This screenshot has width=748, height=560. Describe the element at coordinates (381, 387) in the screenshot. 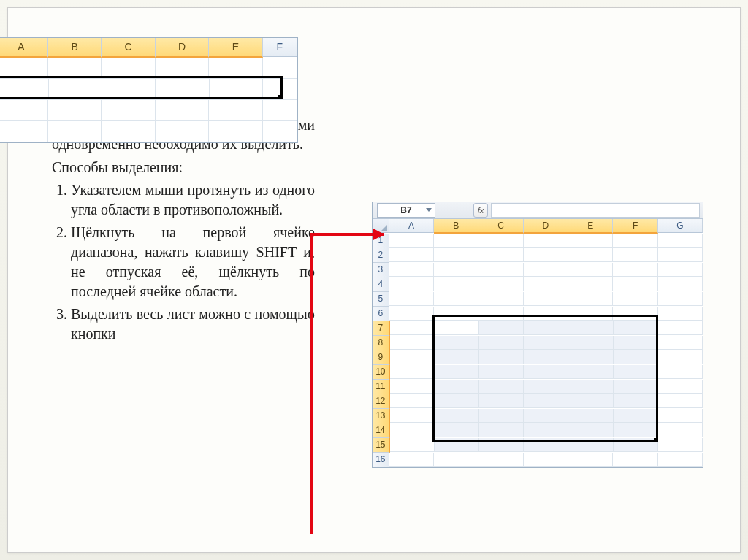

I see `row-header: 11` at that location.